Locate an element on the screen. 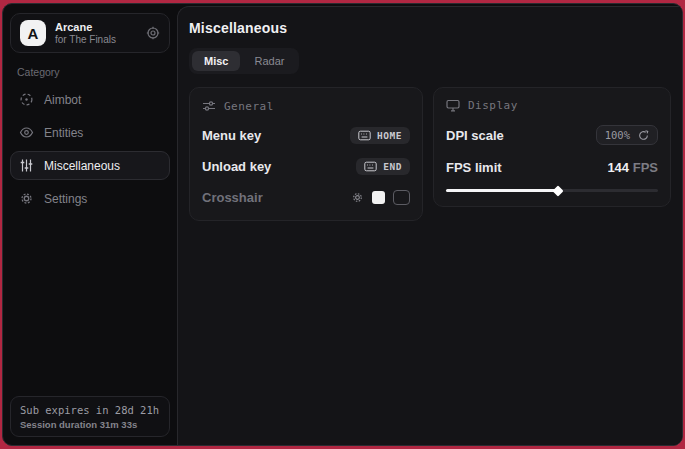 The image size is (685, 449). display-card-title: Display is located at coordinates (493, 106).